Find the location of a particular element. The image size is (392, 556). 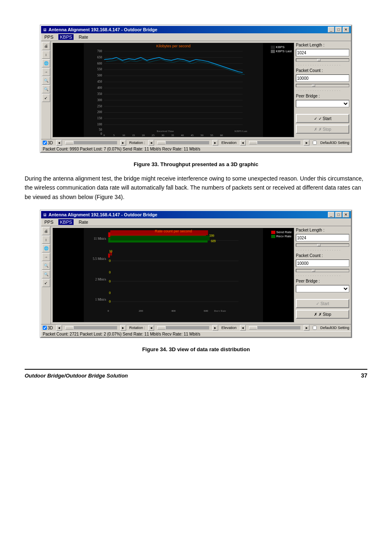

svg-text: 609 is located at coordinates (213, 241).